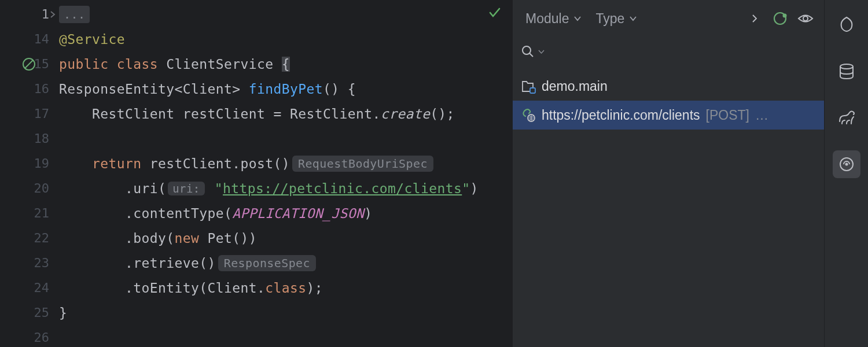 This screenshot has height=347, width=868. Describe the element at coordinates (298, 213) in the screenshot. I see `constant: APPLICATION_JSON` at that location.